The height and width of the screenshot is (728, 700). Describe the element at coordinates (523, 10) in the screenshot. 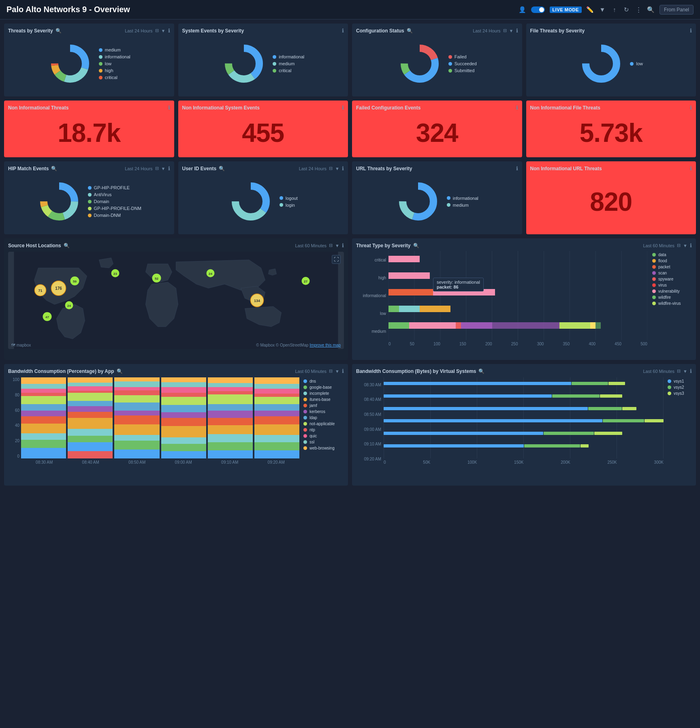

I see `user-icon: 👤` at that location.